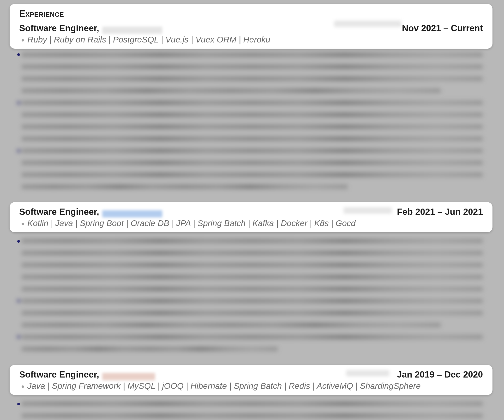 Image resolution: width=504 pixels, height=420 pixels. Describe the element at coordinates (251, 15) in the screenshot. I see `section-header-experience: Experience` at that location.